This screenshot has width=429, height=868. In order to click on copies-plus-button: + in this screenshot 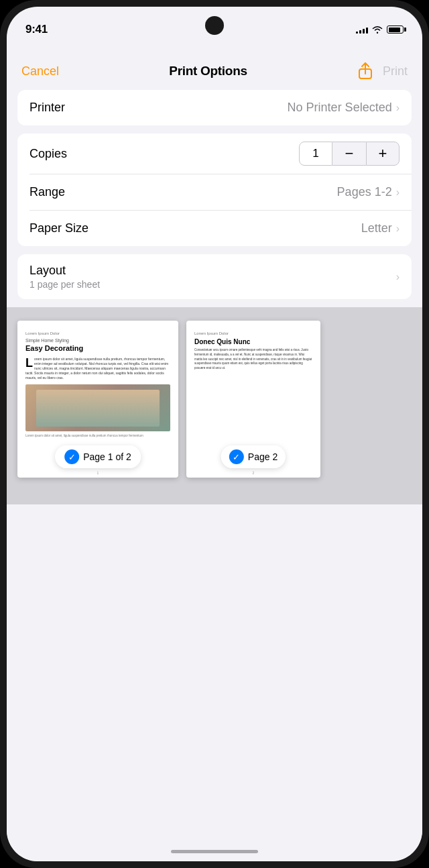, I will do `click(383, 154)`.